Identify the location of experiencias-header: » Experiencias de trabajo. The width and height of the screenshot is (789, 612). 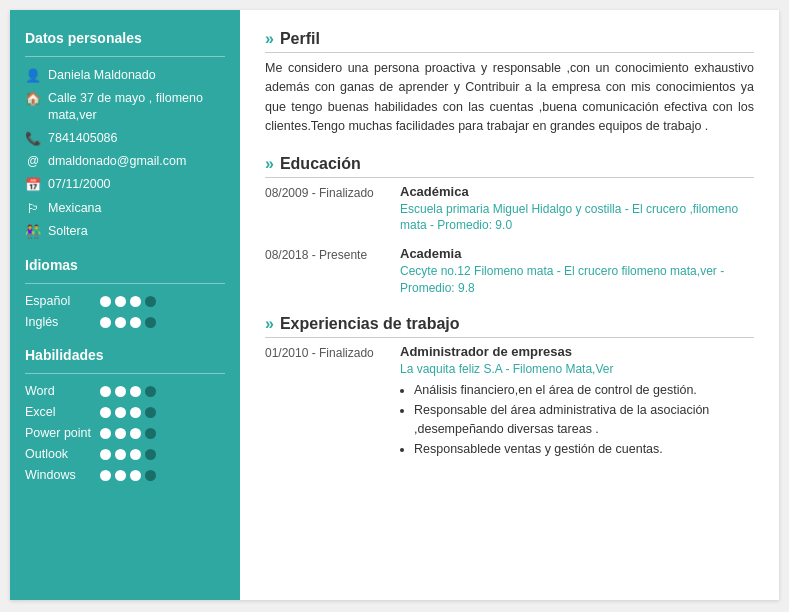
(510, 326).